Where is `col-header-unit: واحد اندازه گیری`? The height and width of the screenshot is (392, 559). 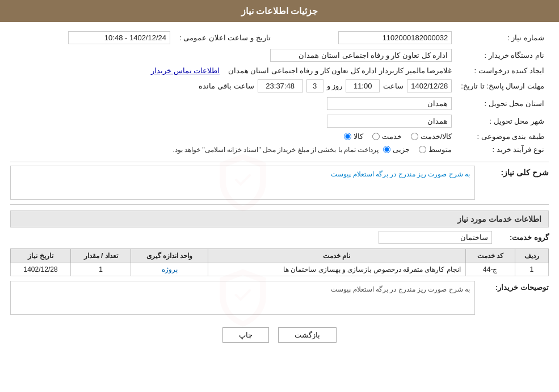 col-header-unit: واحد اندازه گیری is located at coordinates (170, 256).